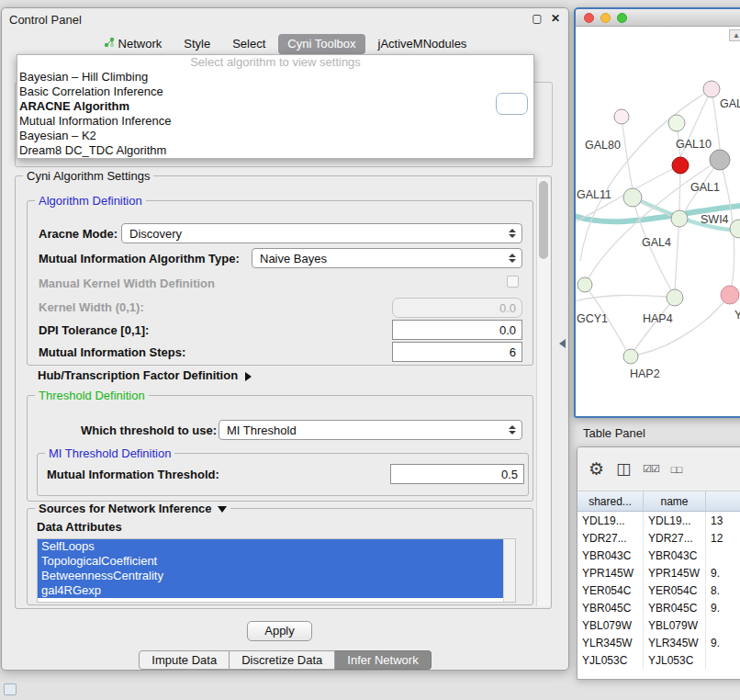 This screenshot has height=700, width=740. What do you see at coordinates (249, 44) in the screenshot?
I see `tab-label: Select` at bounding box center [249, 44].